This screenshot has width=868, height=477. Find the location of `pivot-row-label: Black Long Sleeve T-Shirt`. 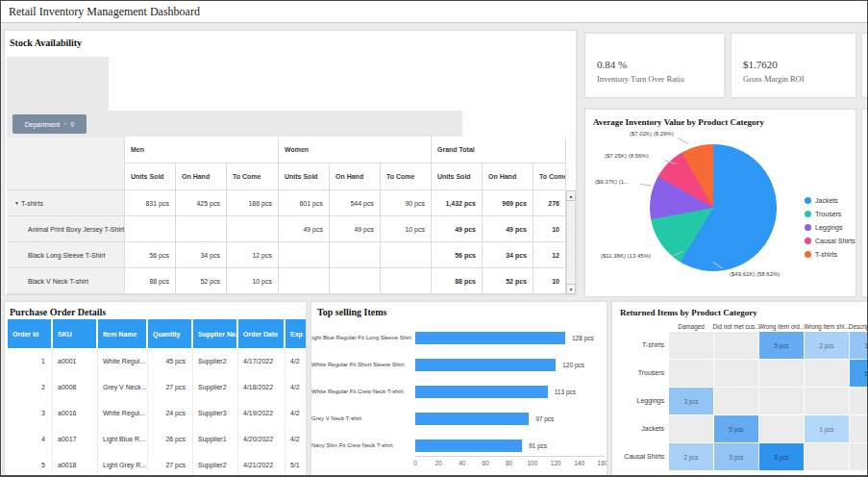

pivot-row-label: Black Long Sleeve T-Shirt is located at coordinates (65, 256).